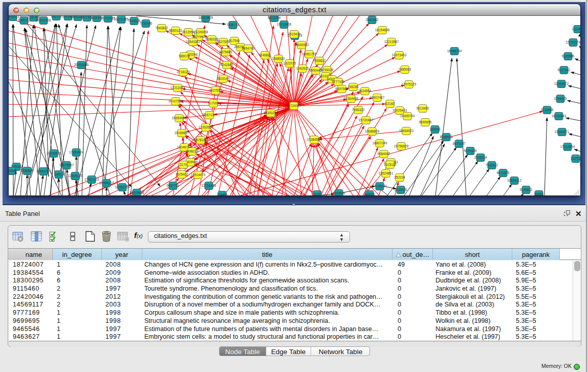 The image size is (588, 372). What do you see at coordinates (426, 122) in the screenshot?
I see `svg-text: 9699695` at bounding box center [426, 122].